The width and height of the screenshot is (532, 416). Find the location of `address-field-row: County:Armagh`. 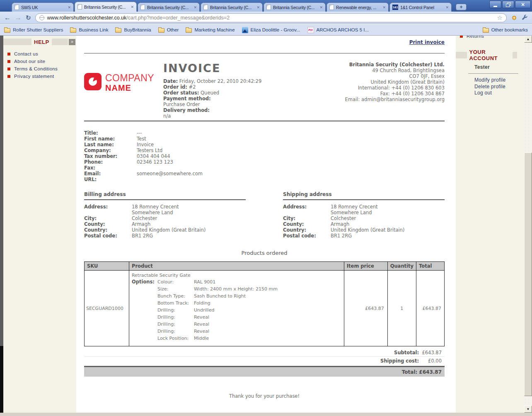

address-field-row: County:Armagh is located at coordinates (364, 224).